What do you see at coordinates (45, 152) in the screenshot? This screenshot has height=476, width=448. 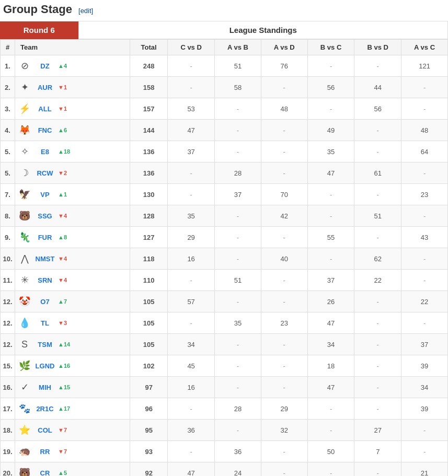 I see `team-name: E8` at bounding box center [45, 152].